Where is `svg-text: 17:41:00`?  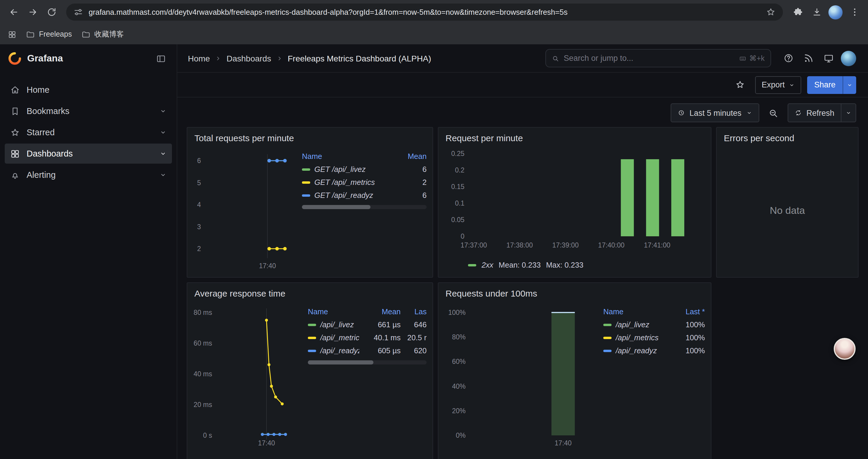
svg-text: 17:41:00 is located at coordinates (657, 245).